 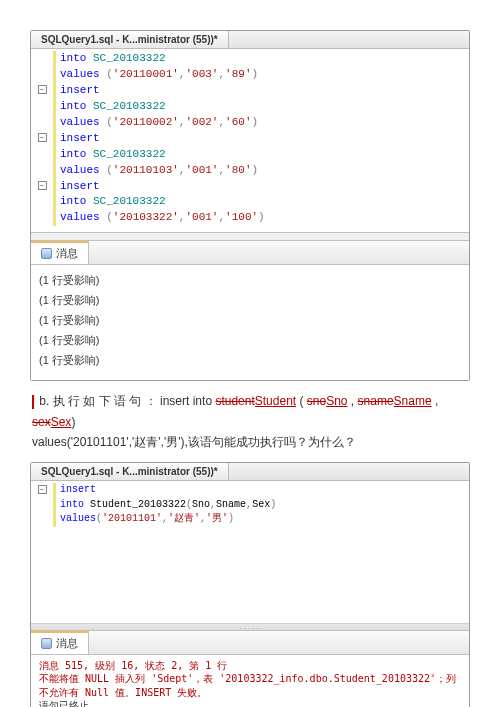 I want to click on question-b: b. 执 行 如 下 语 句 ： insert into studentStud…, so click(x=251, y=422).